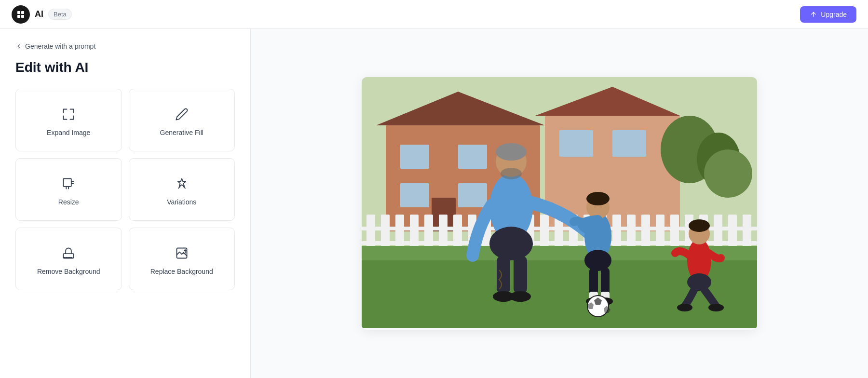 Image resolution: width=868 pixels, height=378 pixels. Describe the element at coordinates (68, 120) in the screenshot. I see `expand-image-card: Expand Image` at that location.